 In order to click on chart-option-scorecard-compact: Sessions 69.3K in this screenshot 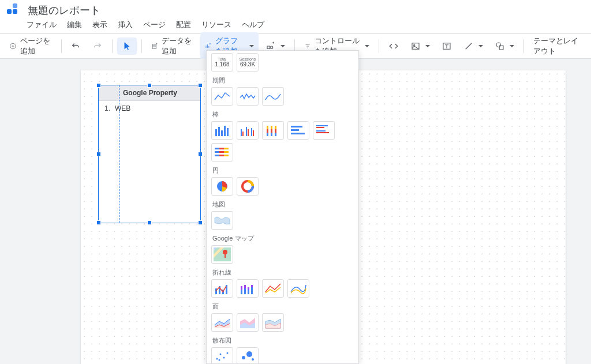, I will do `click(248, 62)`.